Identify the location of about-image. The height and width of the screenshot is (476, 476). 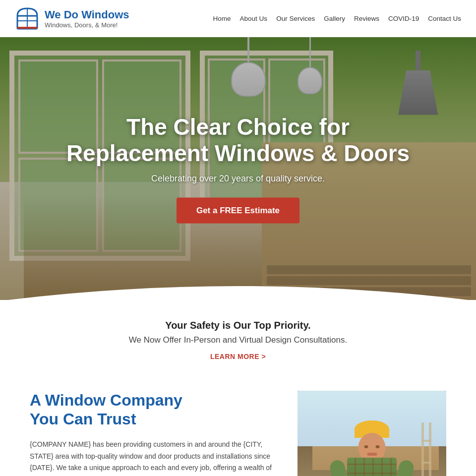
(372, 433).